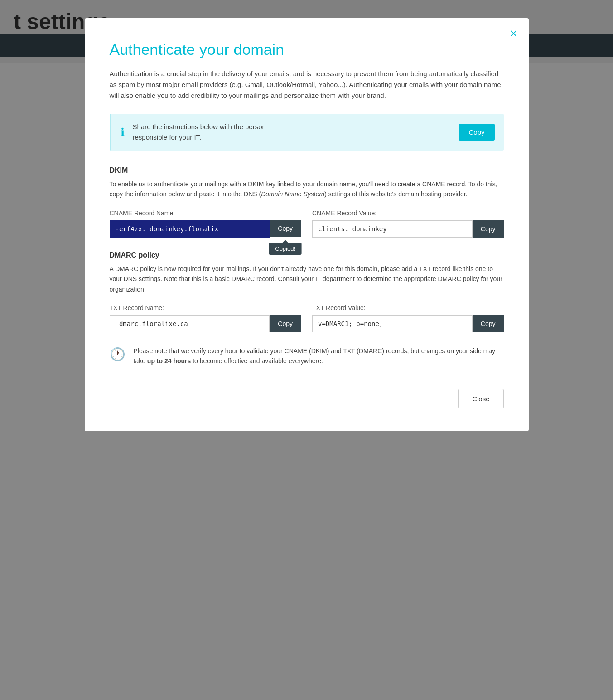 The height and width of the screenshot is (700, 613). What do you see at coordinates (307, 202) in the screenshot?
I see `dkim-section: DKIM To enable us to authenticate your m…` at bounding box center [307, 202].